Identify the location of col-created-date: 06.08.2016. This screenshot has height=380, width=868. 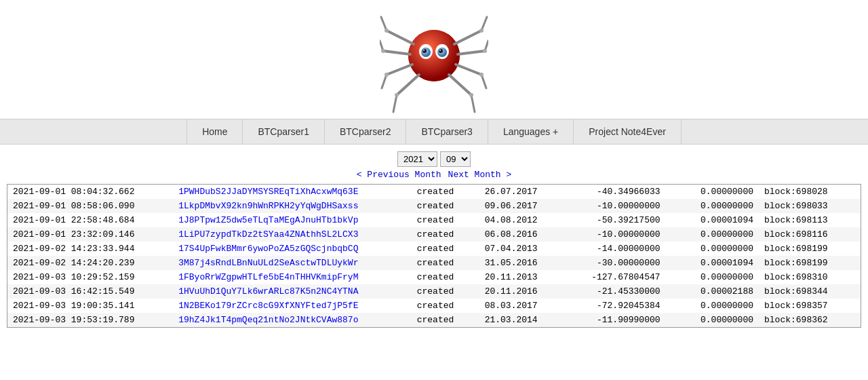
(522, 235).